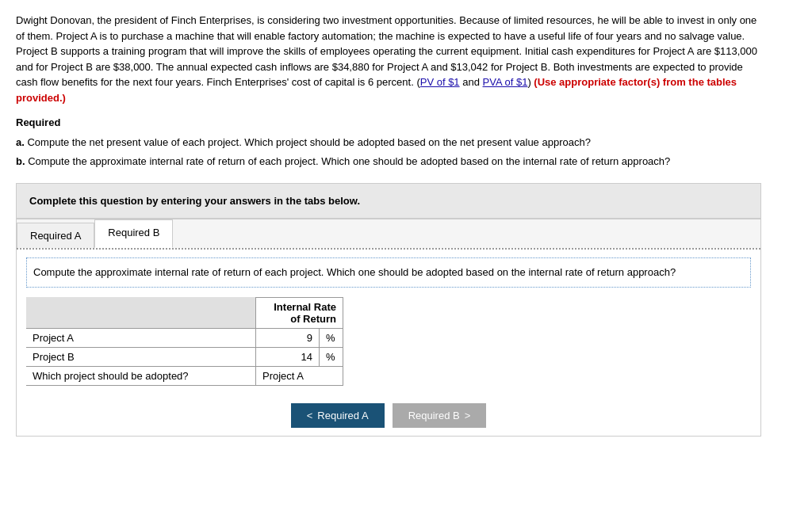 This screenshot has height=530, width=812. Describe the element at coordinates (440, 82) in the screenshot. I see `pv-link: PV of $1` at that location.